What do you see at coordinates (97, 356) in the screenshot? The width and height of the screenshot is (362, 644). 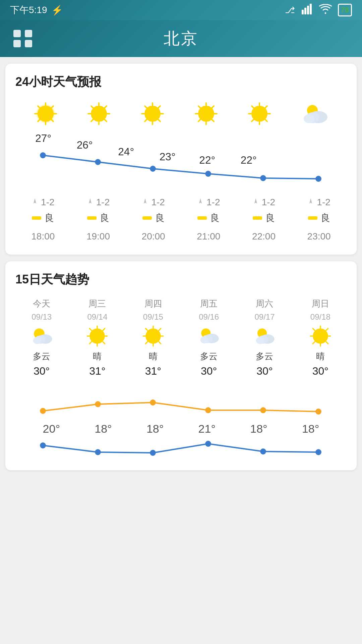 I see `trend-desc-1: 晴` at bounding box center [97, 356].